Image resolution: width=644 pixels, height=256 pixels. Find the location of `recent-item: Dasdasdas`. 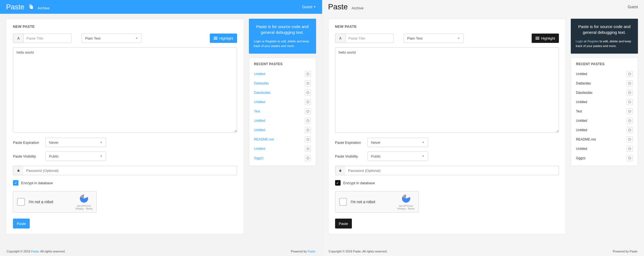

recent-item: Dasdasdas is located at coordinates (282, 93).